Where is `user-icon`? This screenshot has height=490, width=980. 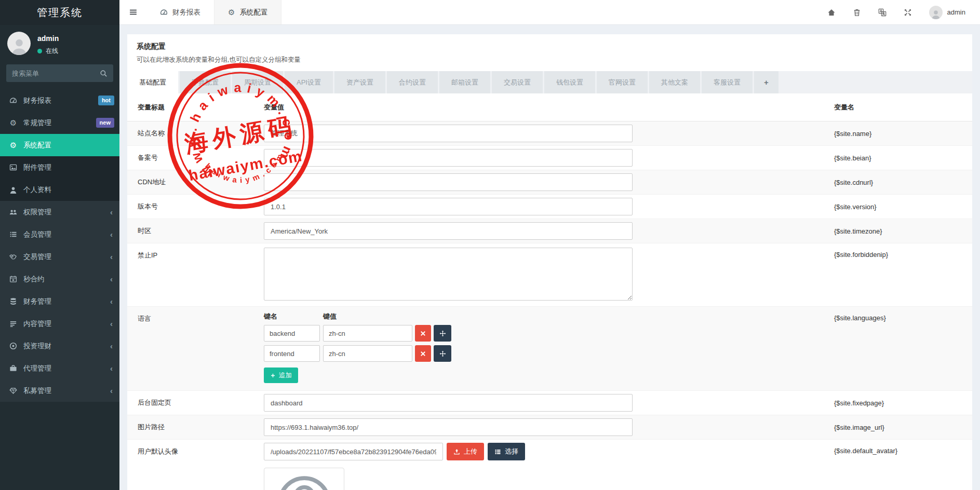
user-icon is located at coordinates (14, 190).